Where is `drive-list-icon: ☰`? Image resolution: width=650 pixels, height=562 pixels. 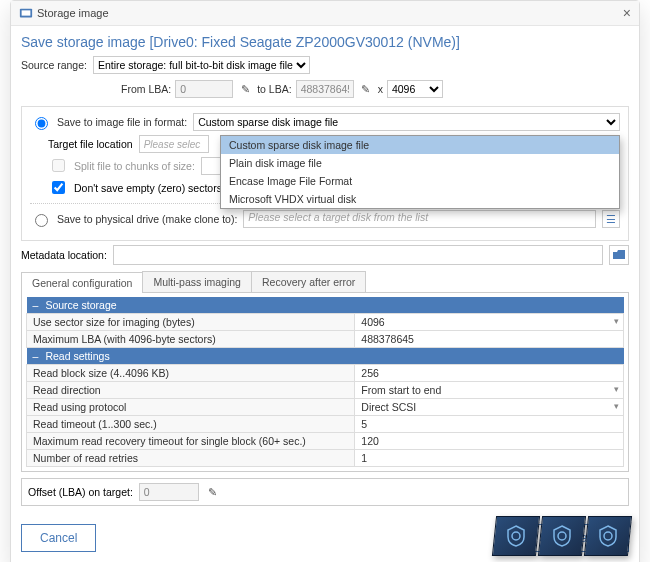 drive-list-icon: ☰ is located at coordinates (611, 219).